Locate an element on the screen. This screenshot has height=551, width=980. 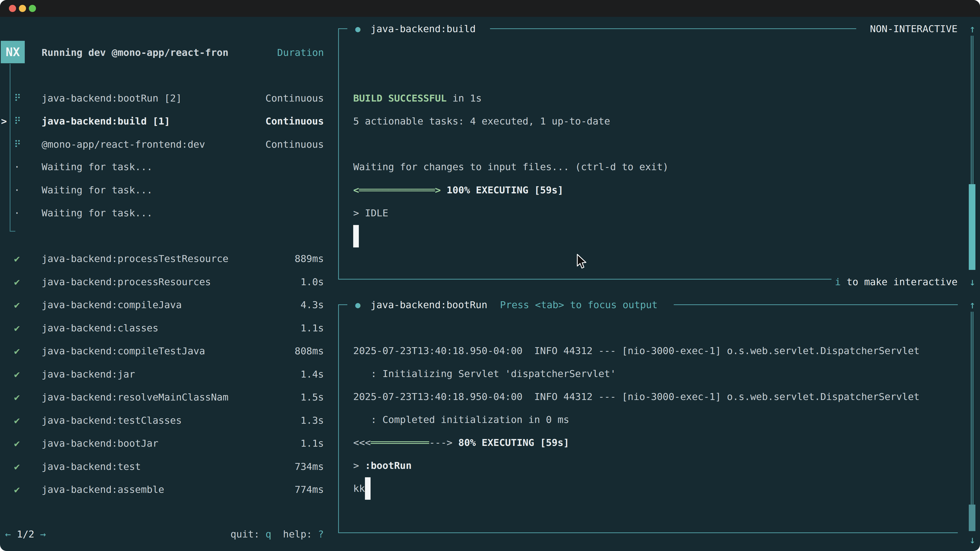
task-duration: 1.0s is located at coordinates (285, 282).